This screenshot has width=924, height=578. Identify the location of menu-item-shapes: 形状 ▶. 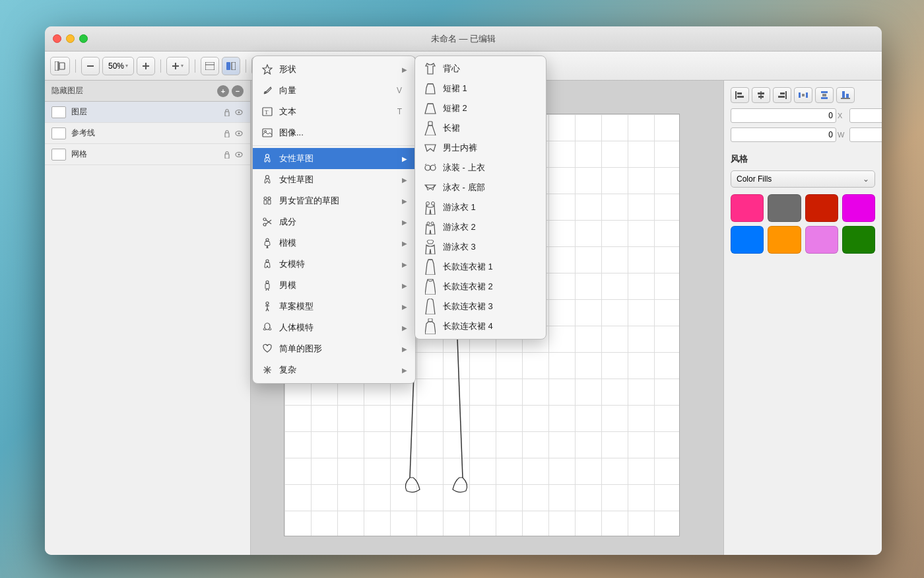
(334, 69).